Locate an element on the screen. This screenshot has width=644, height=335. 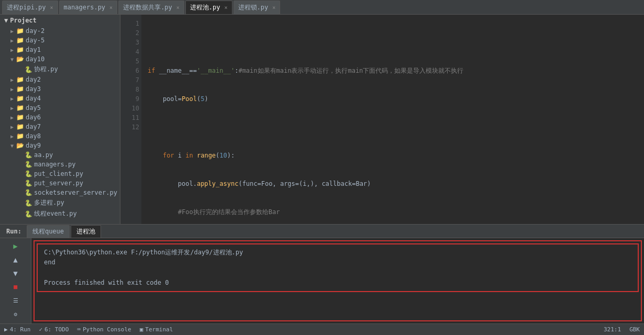
status-bar: ▶ 4: Run ✓ 6: TODO ⌨ Python Console ▣ Te… is located at coordinates (322, 329).